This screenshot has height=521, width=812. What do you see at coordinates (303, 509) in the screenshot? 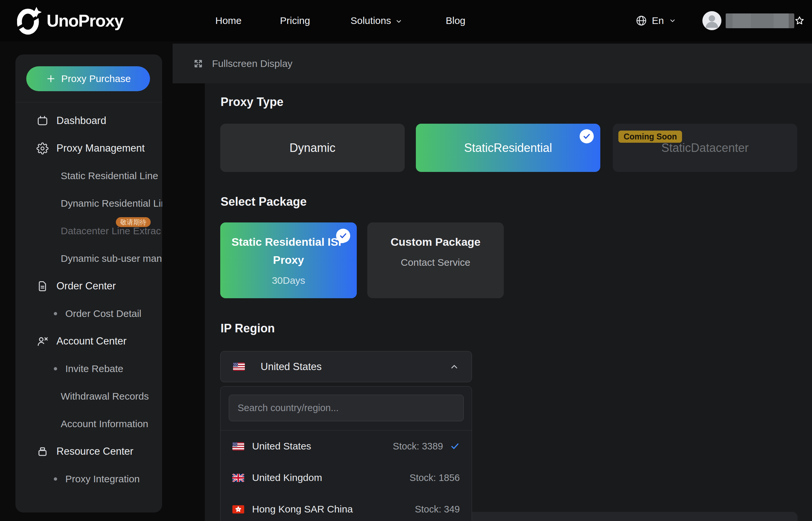
I see `country-name: Hong Kong SAR China` at bounding box center [303, 509].